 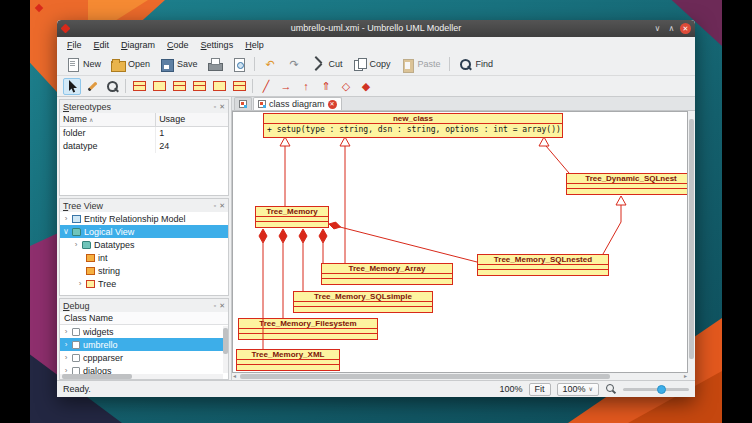 What do you see at coordinates (144, 206) in the screenshot?
I see `tree-view-dock-titlebar: Tree View ▫✕` at bounding box center [144, 206].